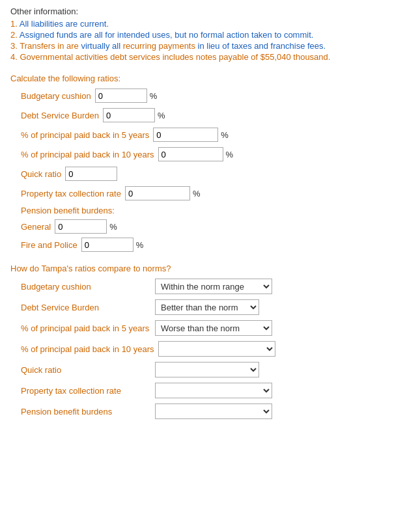 Image resolution: width=420 pixels, height=520 pixels. I want to click on norm-select-property-tax: Within the norm range Better than the no…, so click(214, 390).